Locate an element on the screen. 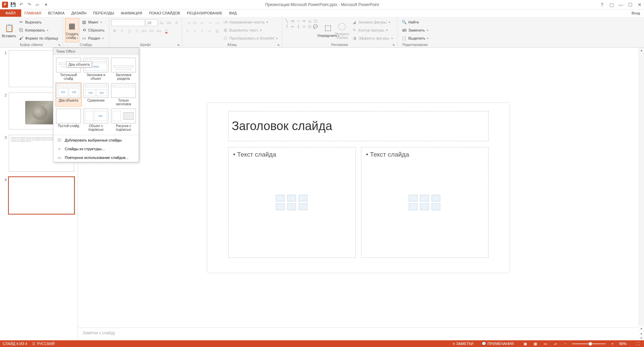  decrease-indent-icon: ⇤ is located at coordinates (202, 23).